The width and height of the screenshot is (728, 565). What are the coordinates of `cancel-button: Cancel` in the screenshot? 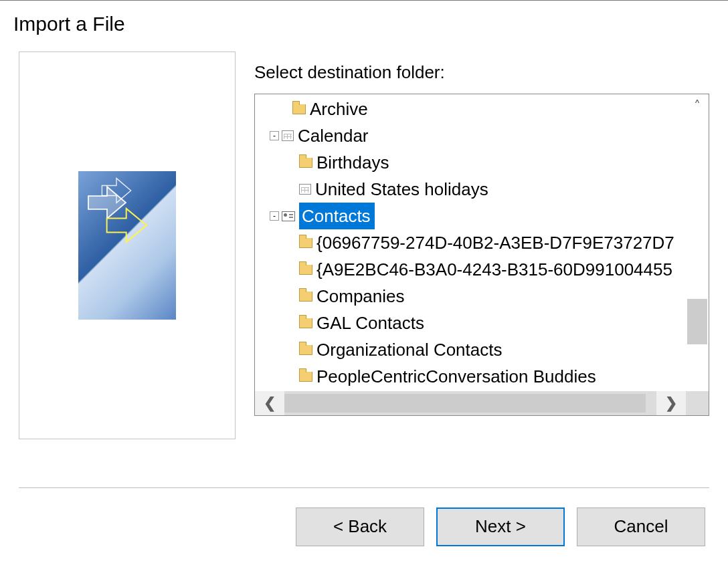 It's located at (641, 527).